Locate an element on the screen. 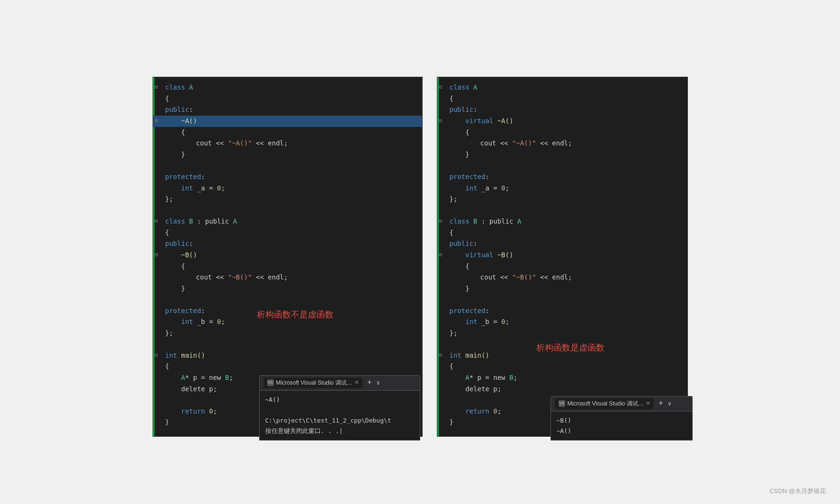  code-token: virtual is located at coordinates (481, 121).